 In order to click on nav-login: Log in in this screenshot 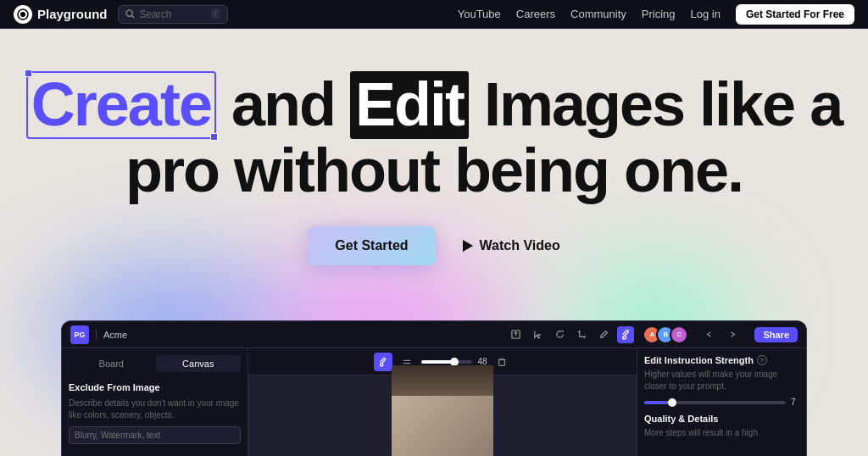, I will do `click(705, 14)`.